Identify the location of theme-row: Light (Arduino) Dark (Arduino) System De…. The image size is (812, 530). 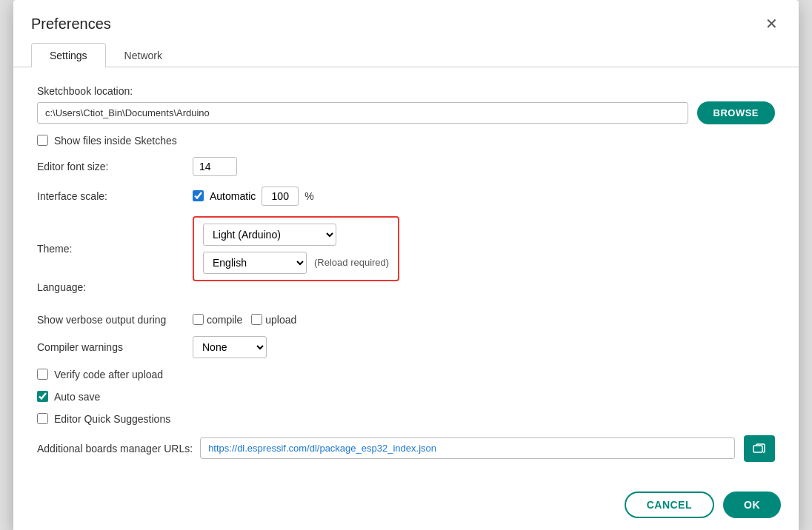
(296, 235).